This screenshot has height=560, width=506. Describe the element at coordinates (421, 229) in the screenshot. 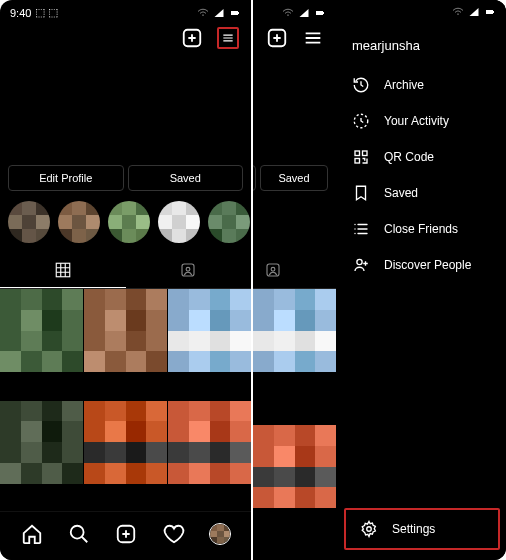

I see `menu-label: Close Friends` at that location.